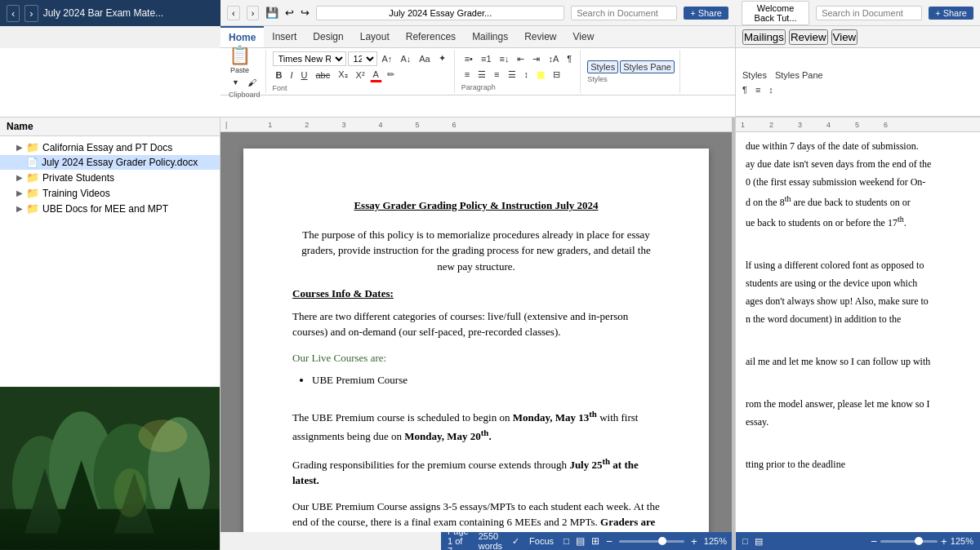 The width and height of the screenshot is (980, 550). I want to click on quick-redo-icon: ↪, so click(305, 13).